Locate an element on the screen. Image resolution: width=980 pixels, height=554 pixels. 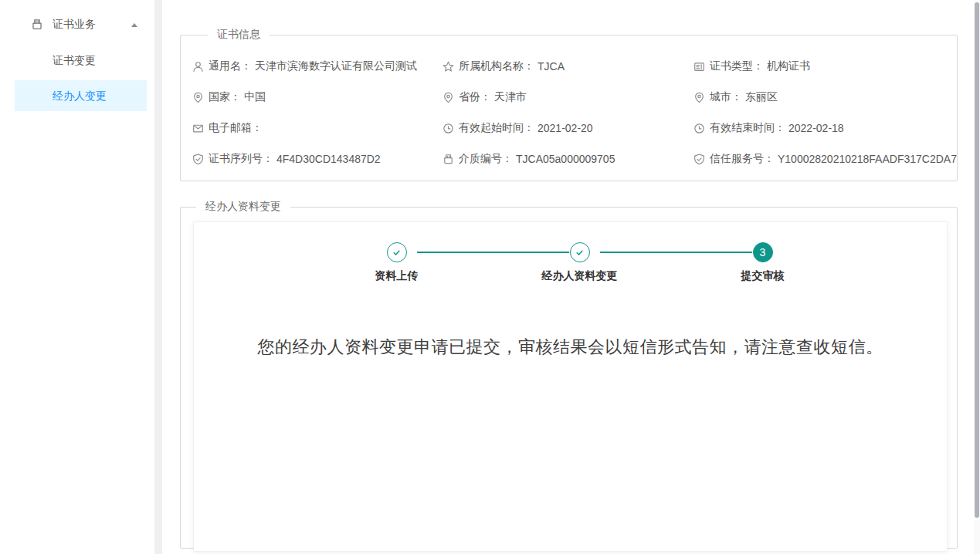
step-agent-info-change: 经办人资料变更 is located at coordinates (579, 262).